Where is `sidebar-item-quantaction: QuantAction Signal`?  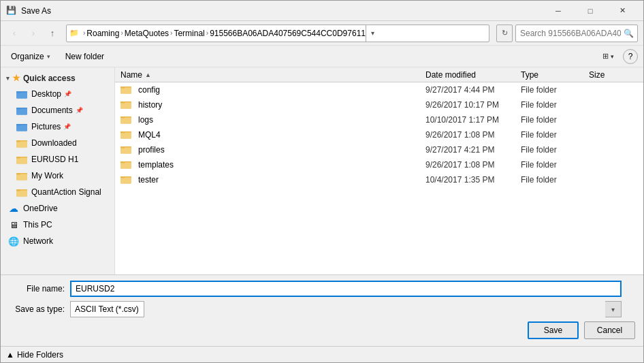 sidebar-item-quantaction: QuantAction Signal is located at coordinates (57, 192).